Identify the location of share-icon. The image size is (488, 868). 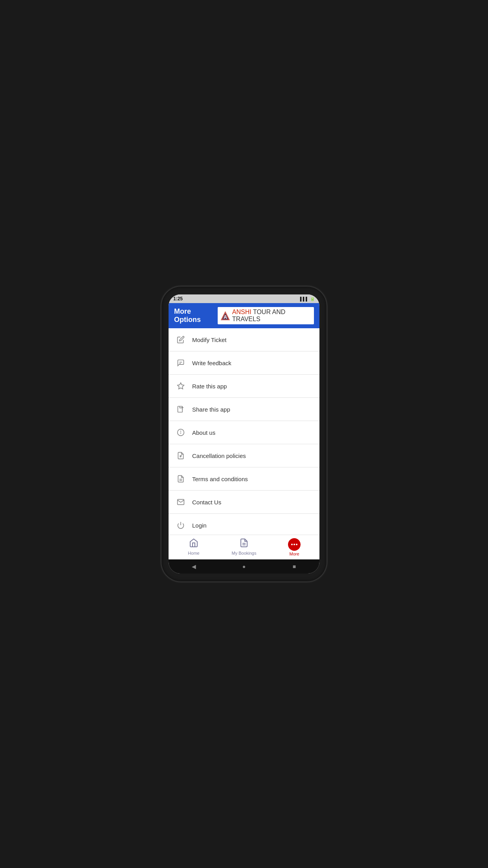
(181, 409).